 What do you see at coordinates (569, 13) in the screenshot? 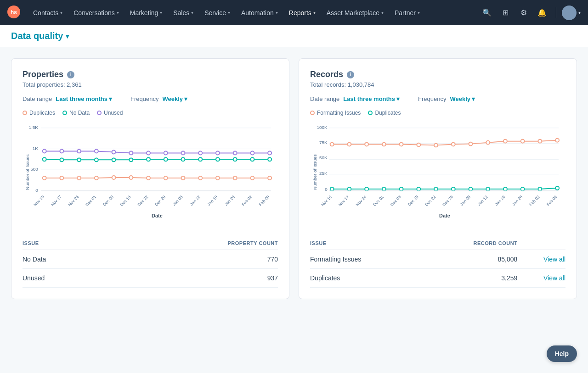
I see `avatar` at bounding box center [569, 13].